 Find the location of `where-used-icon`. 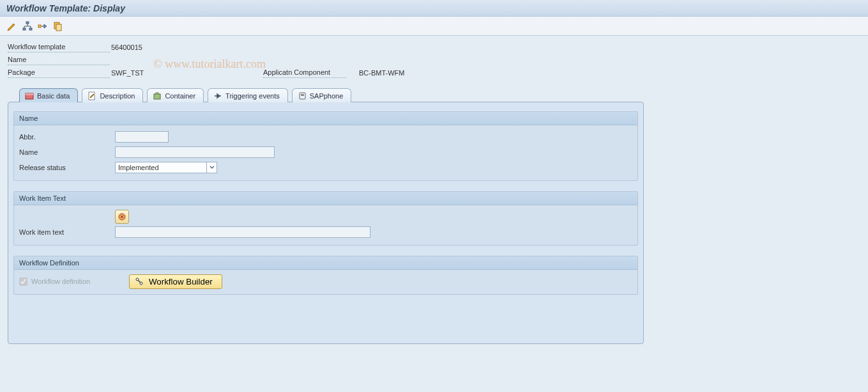

where-used-icon is located at coordinates (43, 26).